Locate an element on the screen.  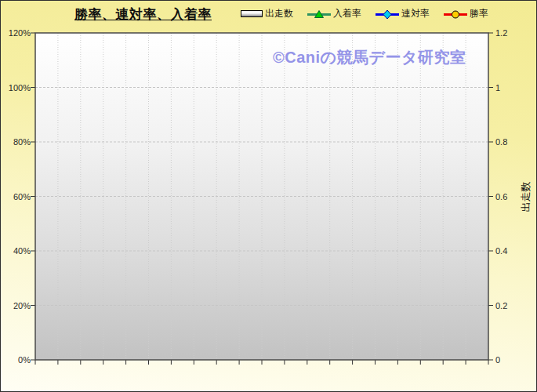
bar-swatch-icon is located at coordinates (252, 14).